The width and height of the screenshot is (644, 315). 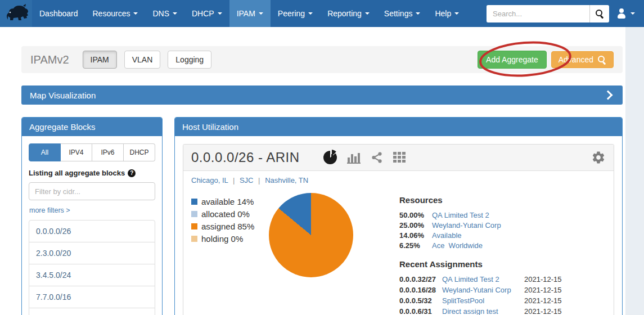 I want to click on list-item: 7.7.0.0/16, so click(x=92, y=297).